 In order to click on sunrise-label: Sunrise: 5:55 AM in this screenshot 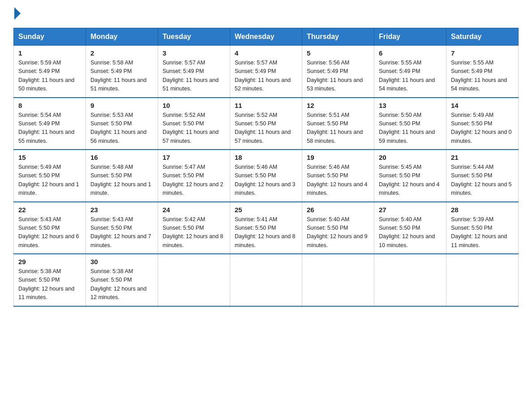, I will do `click(472, 63)`.